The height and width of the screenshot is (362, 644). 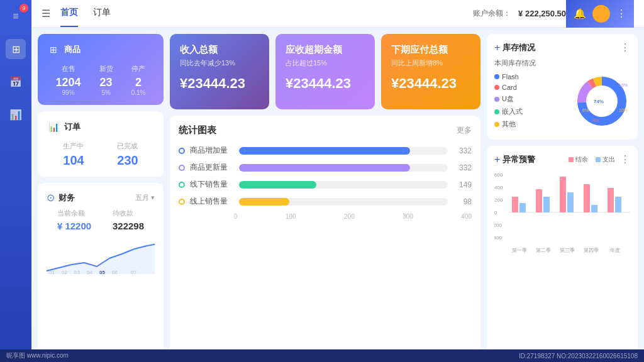 What do you see at coordinates (497, 112) in the screenshot?
I see `legend-embedded-dot` at bounding box center [497, 112].